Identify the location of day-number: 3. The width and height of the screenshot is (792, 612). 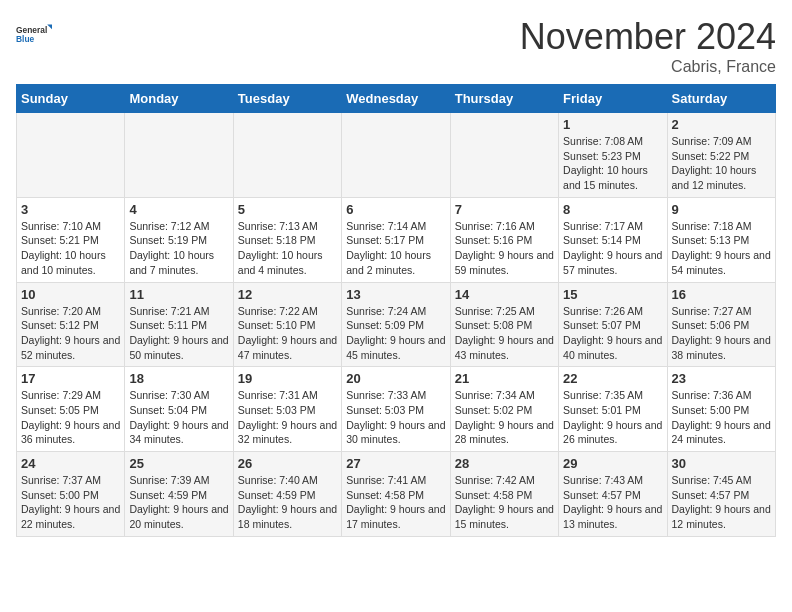
(70, 210).